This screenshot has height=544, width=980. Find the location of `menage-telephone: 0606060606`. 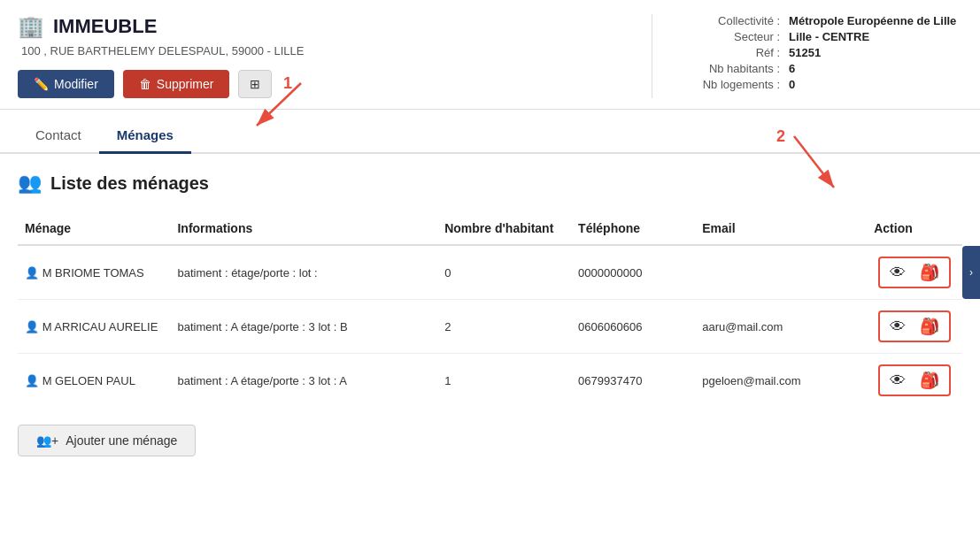

menage-telephone: 0606060606 is located at coordinates (633, 327).